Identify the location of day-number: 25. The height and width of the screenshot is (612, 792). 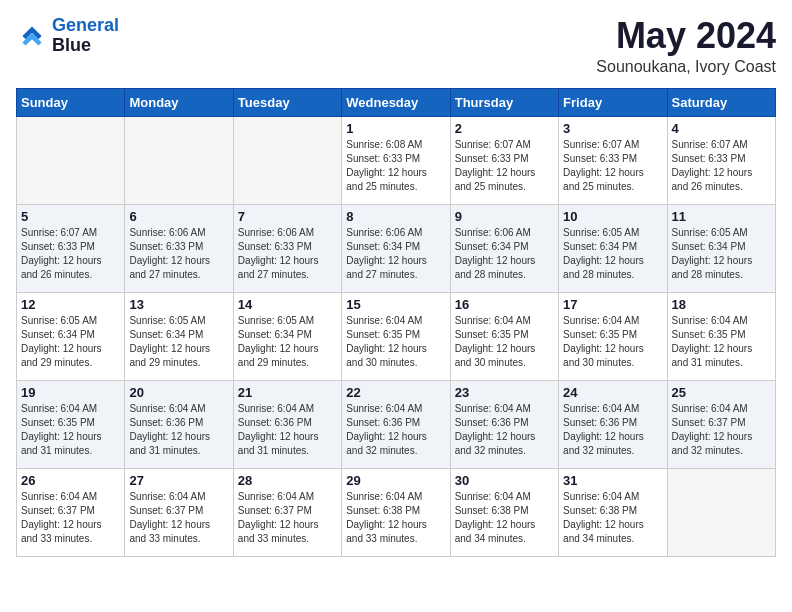
(722, 392).